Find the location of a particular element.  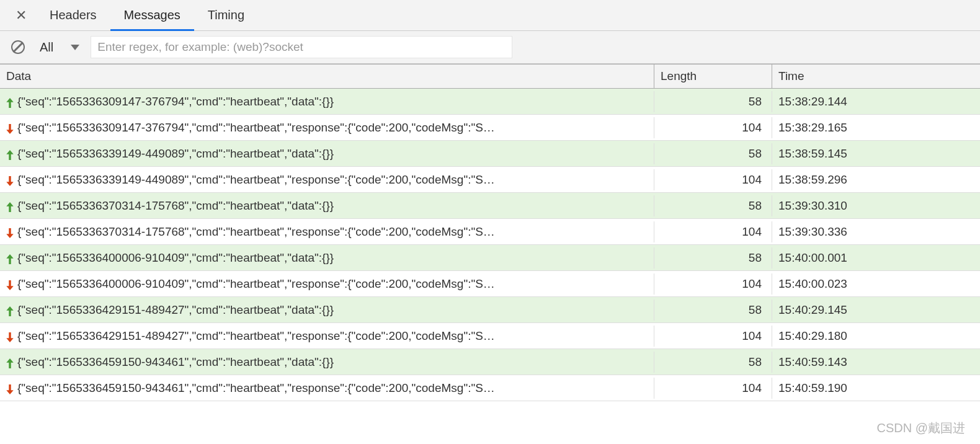

filter-label: All is located at coordinates (47, 47).